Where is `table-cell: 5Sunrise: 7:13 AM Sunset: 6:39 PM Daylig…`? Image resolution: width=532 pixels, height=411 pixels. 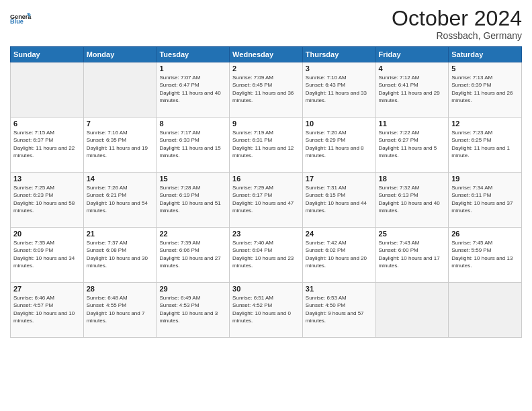
table-cell: 5Sunrise: 7:13 AM Sunset: 6:39 PM Daylig… is located at coordinates (485, 90).